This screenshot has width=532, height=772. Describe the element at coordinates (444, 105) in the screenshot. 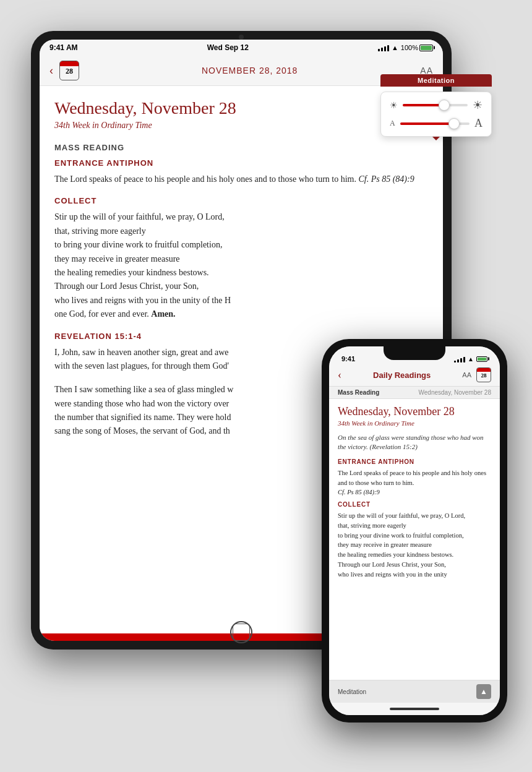

I see `brightness-thumb` at that location.